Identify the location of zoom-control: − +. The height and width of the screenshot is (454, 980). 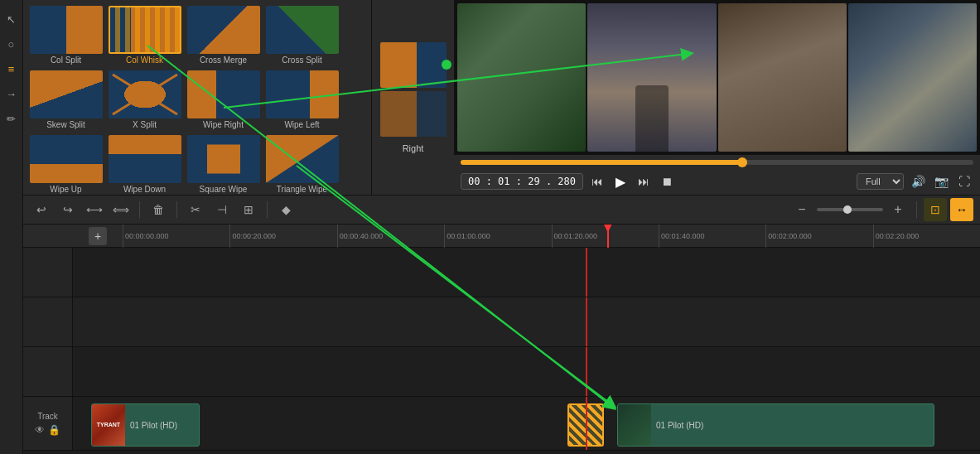
(850, 210).